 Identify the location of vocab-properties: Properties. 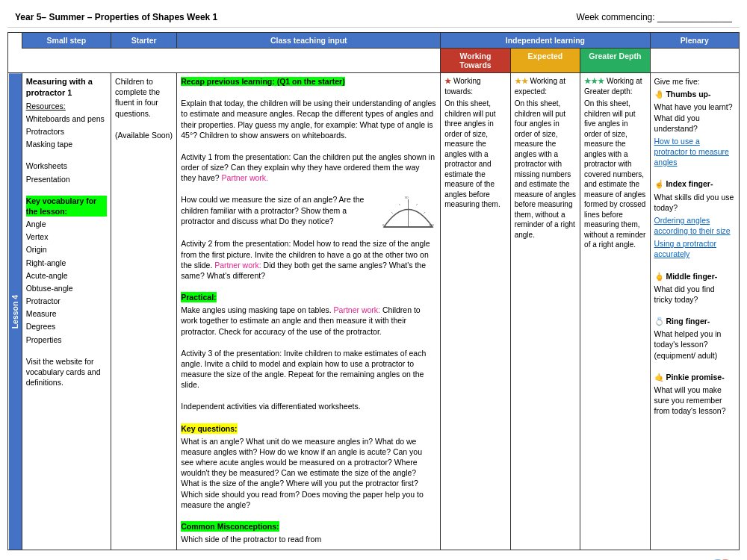
(66, 340).